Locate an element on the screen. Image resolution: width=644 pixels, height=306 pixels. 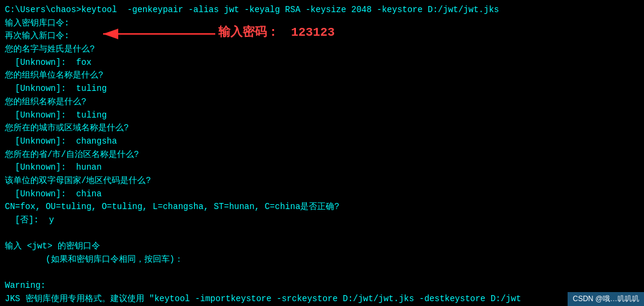
terminal-line-a1: [Unknown]: fox is located at coordinates (322, 63).